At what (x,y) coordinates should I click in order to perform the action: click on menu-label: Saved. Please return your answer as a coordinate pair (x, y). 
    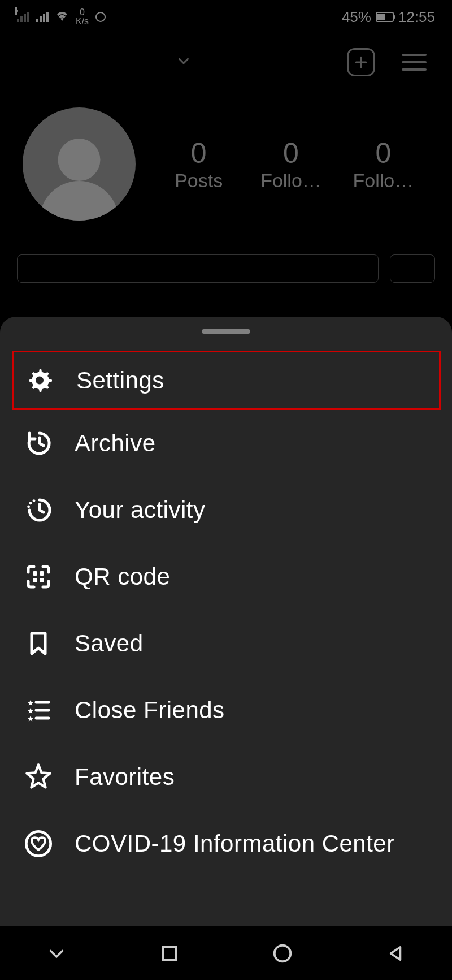
    Looking at the image, I should click on (109, 644).